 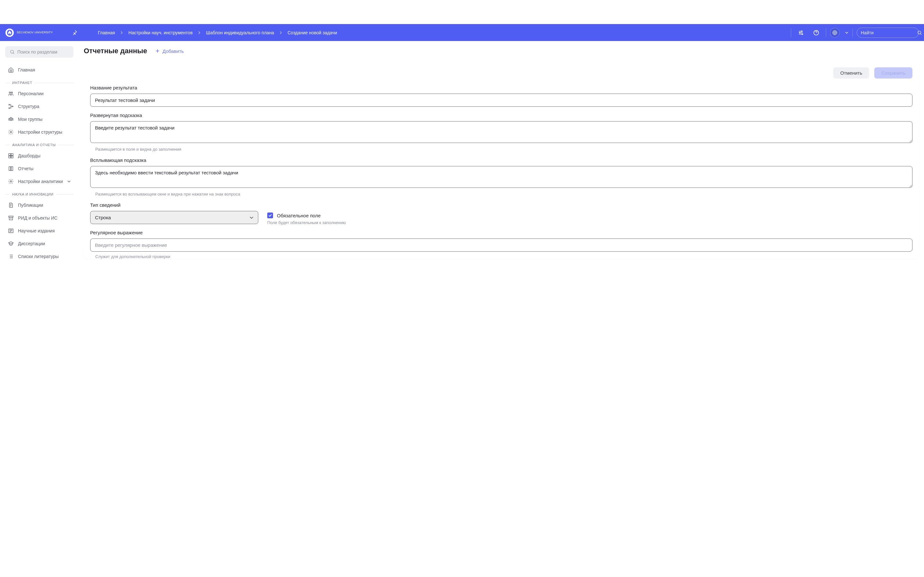 I want to click on breadcrumb: Главная Настройки науч. инструментов Шаб…, so click(x=438, y=33).